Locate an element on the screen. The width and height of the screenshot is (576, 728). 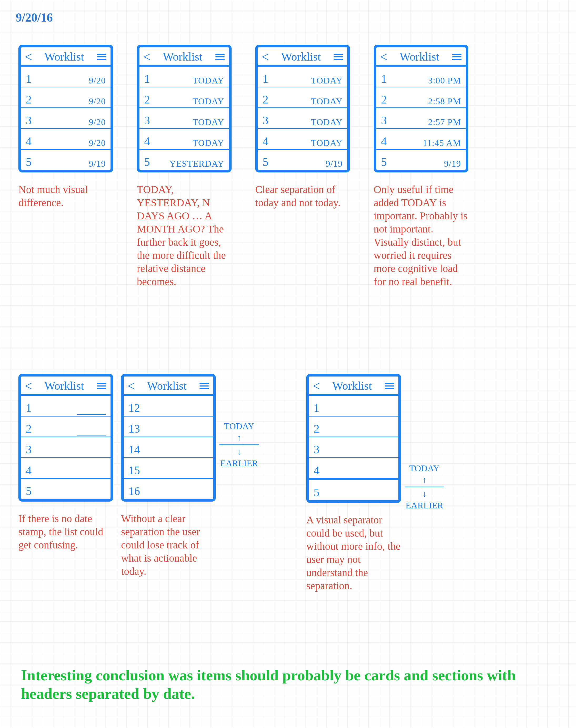
list-item: 1. is located at coordinates (353, 406).